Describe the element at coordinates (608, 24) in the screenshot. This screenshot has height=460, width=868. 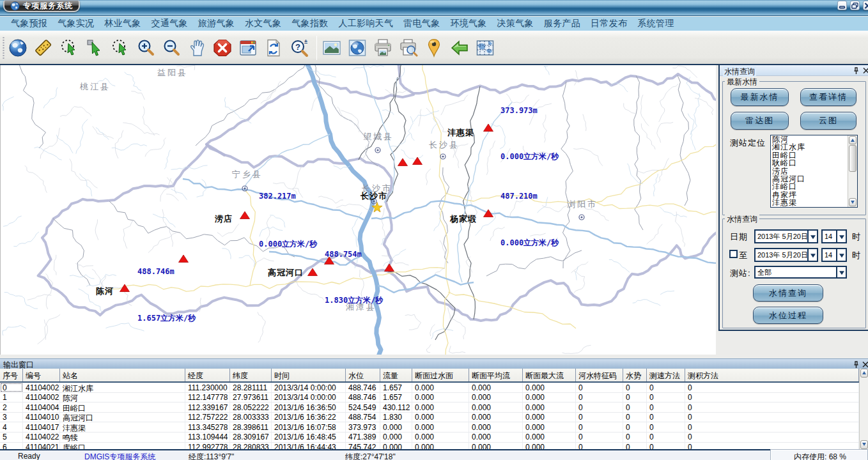
I see `menu-item-13: 日常发布` at that location.